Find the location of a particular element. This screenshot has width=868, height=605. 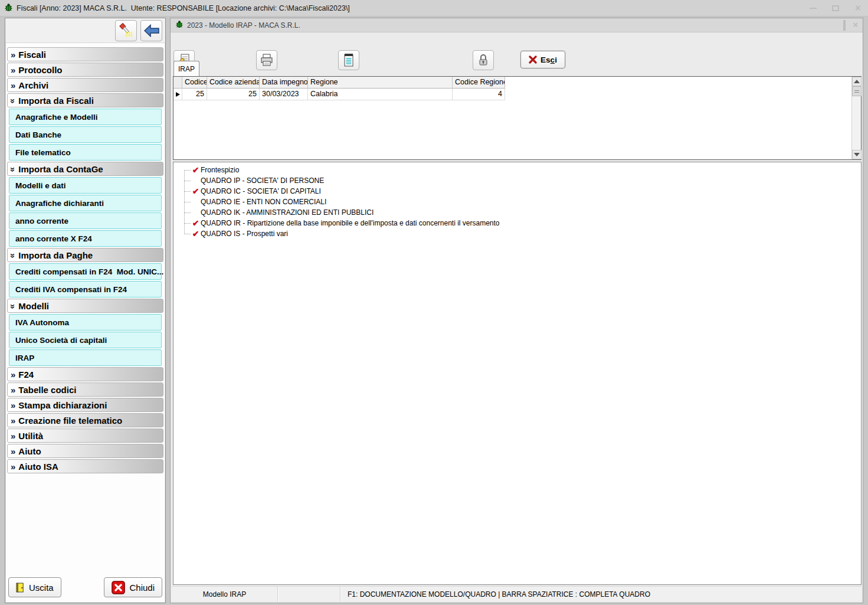

esci-button: Esci is located at coordinates (543, 60).